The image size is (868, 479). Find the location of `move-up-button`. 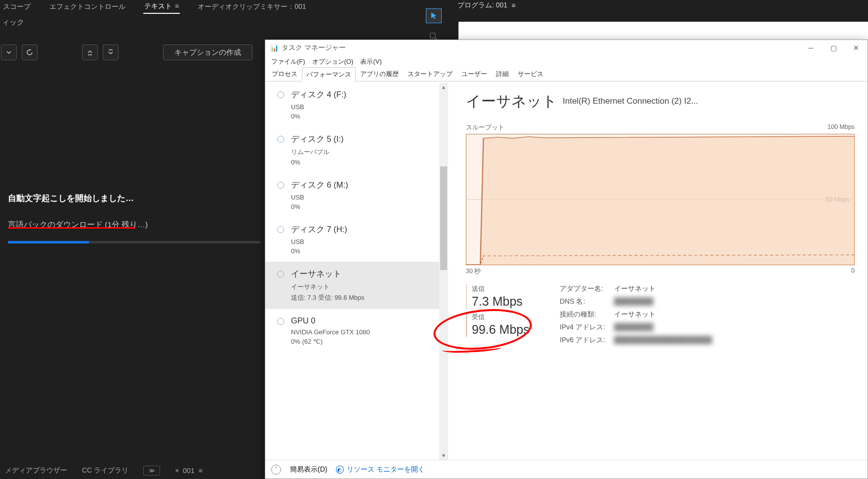

move-up-button is located at coordinates (90, 52).